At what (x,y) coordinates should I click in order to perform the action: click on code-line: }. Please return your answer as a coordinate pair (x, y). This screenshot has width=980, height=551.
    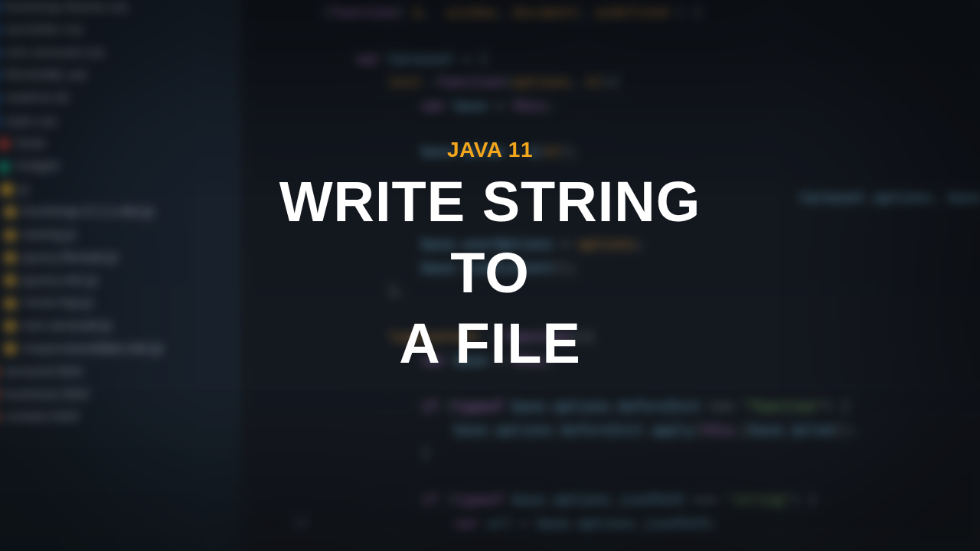
    Looking at the image, I should click on (632, 453).